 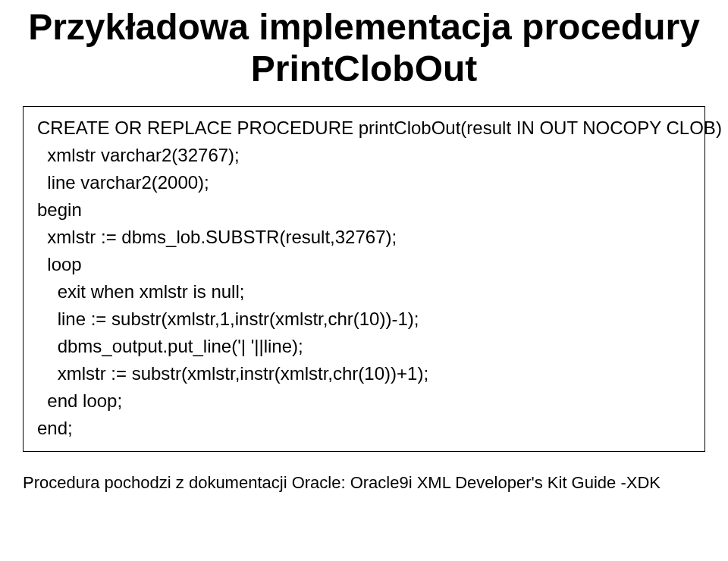 I want to click on footnote-text: Procedura pochodzi z dokumentacji Oracle…, so click(x=364, y=483).